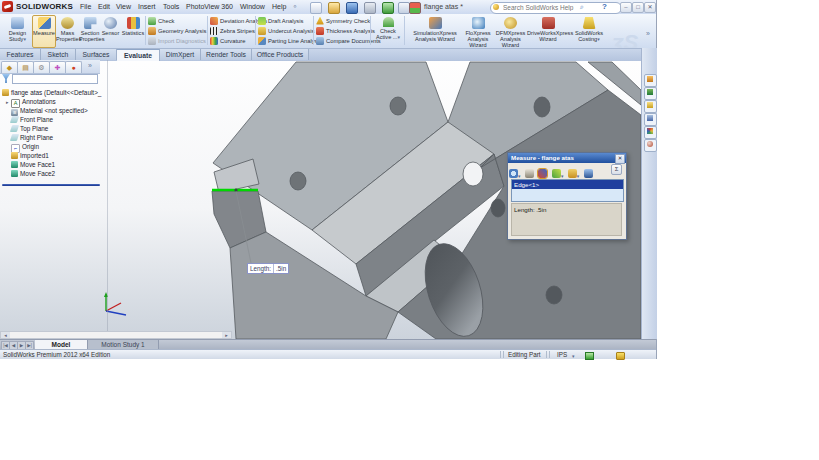 The width and height of the screenshot is (819, 460). Describe the element at coordinates (346, 31) in the screenshot. I see `thickness-analysis-button: Thickness Analysis` at that location.